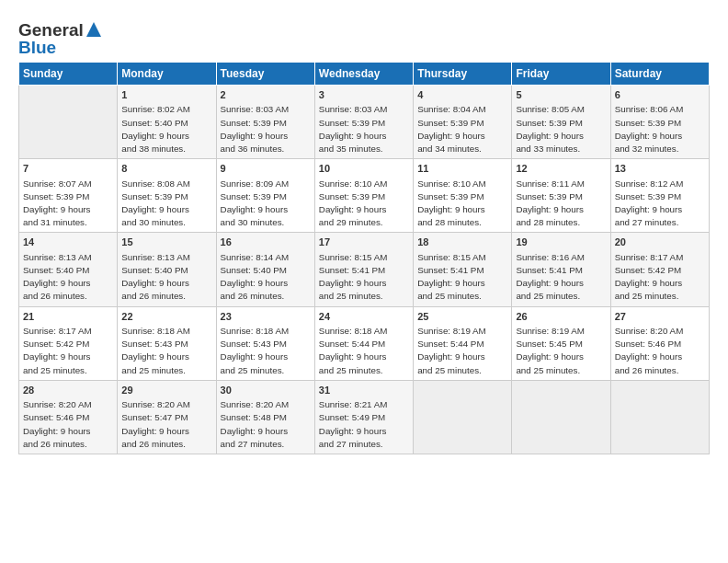 The image size is (728, 563). Describe the element at coordinates (68, 169) in the screenshot. I see `day-number: 7` at that location.